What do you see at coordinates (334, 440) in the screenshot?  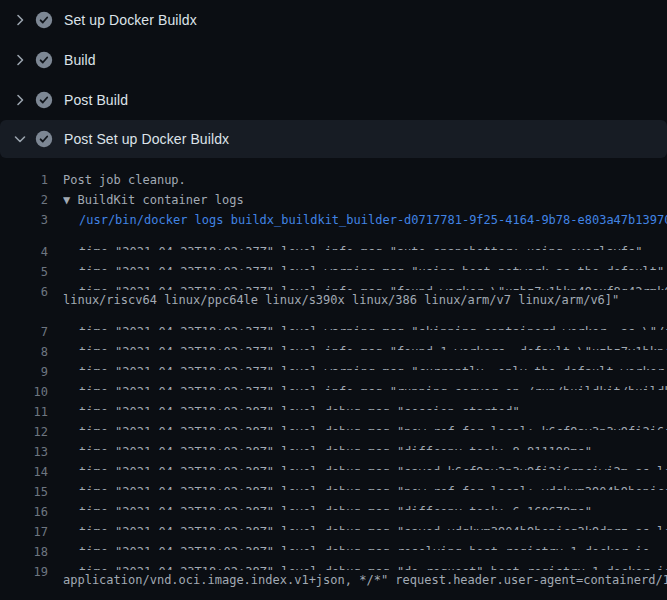 I see `log-row: 13time="2021-04-23T18:02:38Z" level=debu…` at bounding box center [334, 440].